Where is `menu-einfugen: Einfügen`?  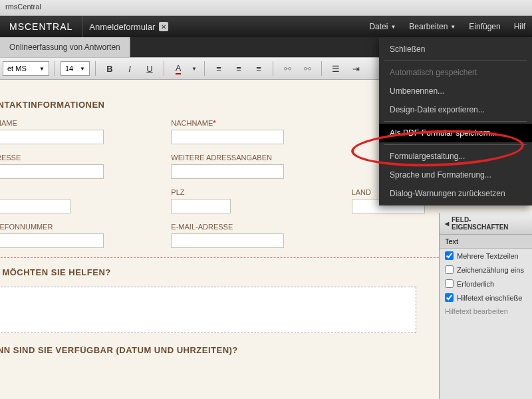
menu-einfugen: Einfügen is located at coordinates (484, 27).